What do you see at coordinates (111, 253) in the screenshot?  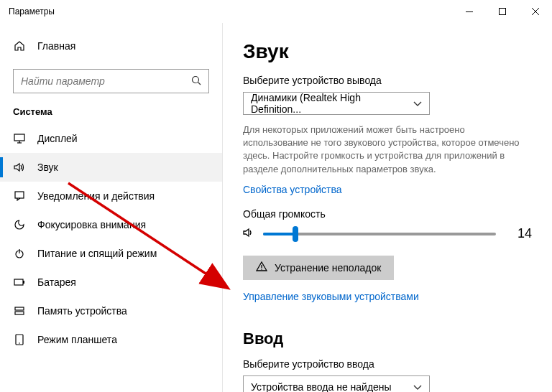 I see `sidebar-item-power: Питание и спящий режим` at bounding box center [111, 253].